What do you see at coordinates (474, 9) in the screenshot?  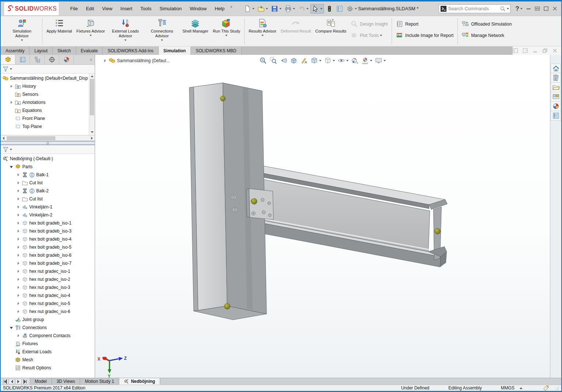 I see `search-commands-input` at bounding box center [474, 9].